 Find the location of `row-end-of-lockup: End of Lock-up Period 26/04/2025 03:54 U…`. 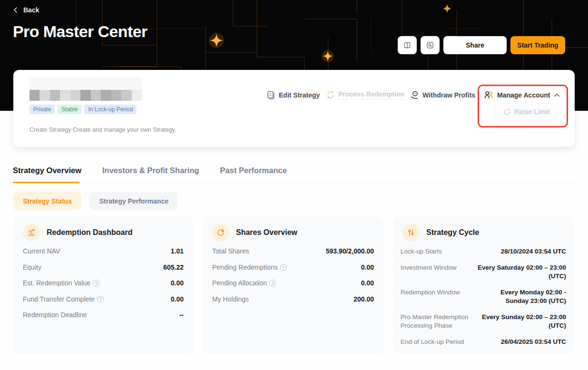

row-end-of-lockup: End of Lock-up Period 26/04/2025 03:54 U… is located at coordinates (483, 342).